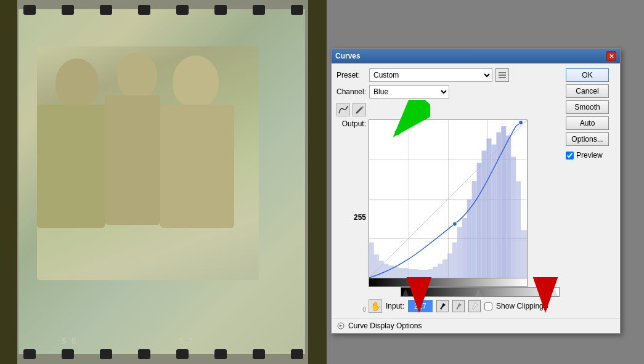 This screenshot has width=644, height=364. What do you see at coordinates (442, 306) in the screenshot?
I see `eyedropper-black-button` at bounding box center [442, 306].